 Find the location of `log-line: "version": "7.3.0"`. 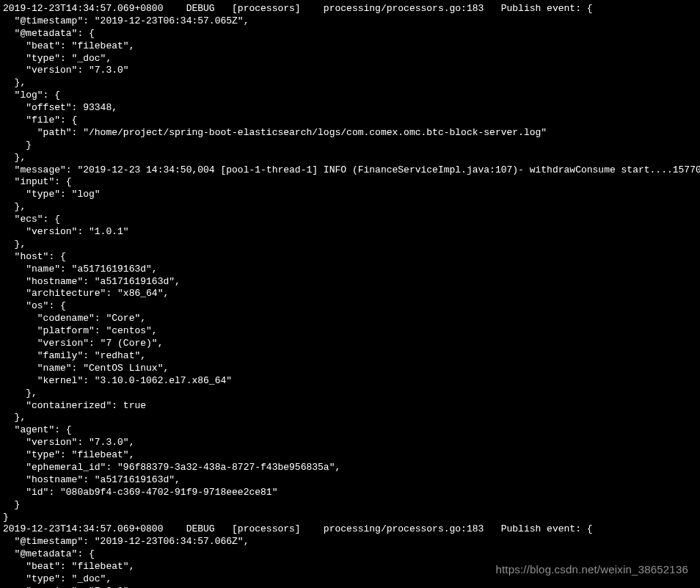

log-line: "version": "7.3.0" is located at coordinates (66, 70).